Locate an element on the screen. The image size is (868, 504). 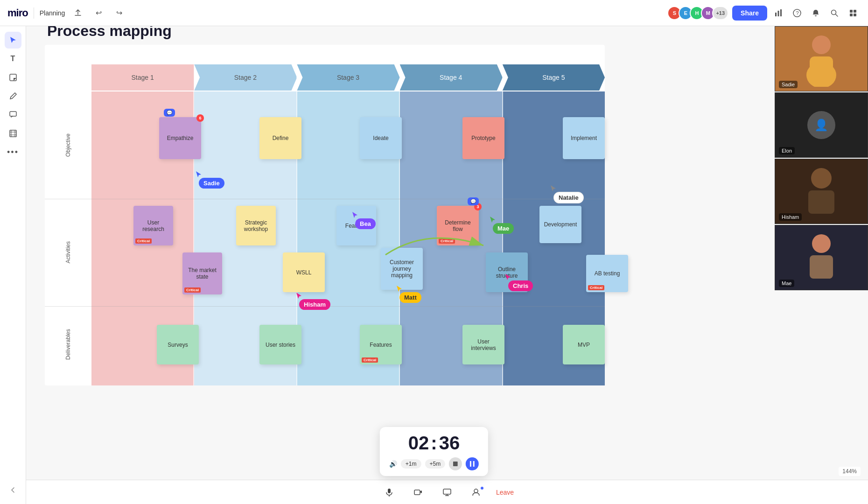
camera-button is located at coordinates (418, 492).